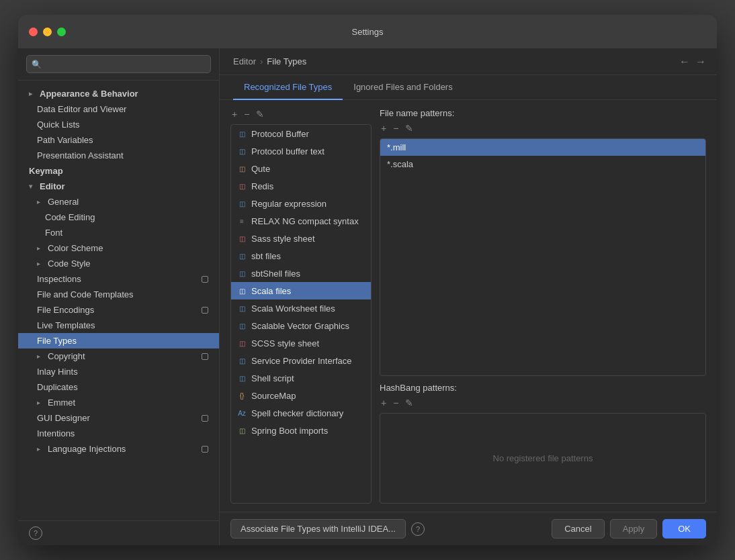 The height and width of the screenshot is (560, 735). Describe the element at coordinates (118, 341) in the screenshot. I see `sidebar-item-file-types: File Types` at that location.